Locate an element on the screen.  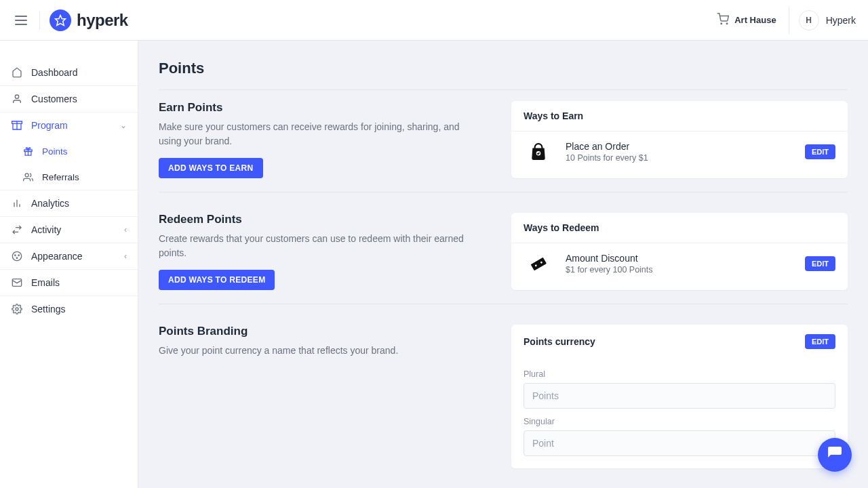
divider is located at coordinates (503, 89).